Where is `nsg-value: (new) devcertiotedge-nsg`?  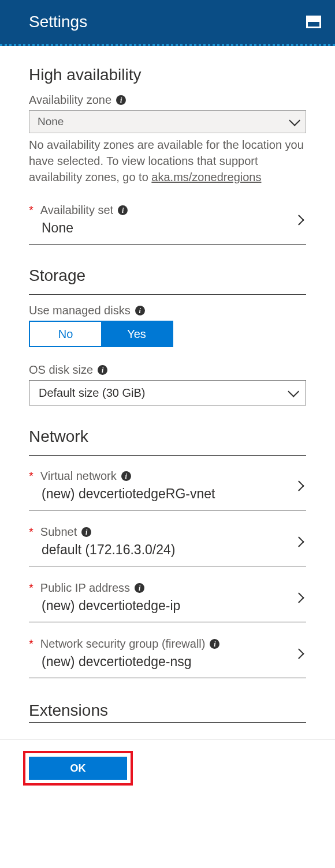 nsg-value: (new) devcertiotedge-nsg is located at coordinates (158, 662).